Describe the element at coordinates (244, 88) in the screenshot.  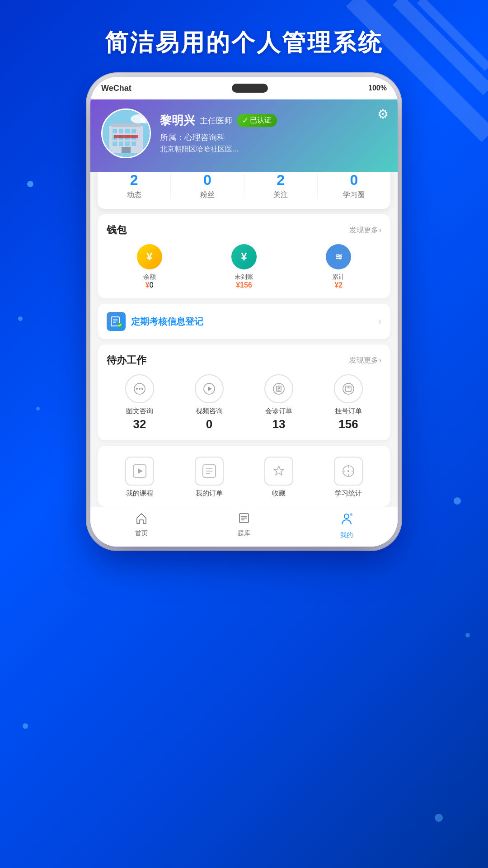
I see `status-bar: WeChat 100%` at that location.